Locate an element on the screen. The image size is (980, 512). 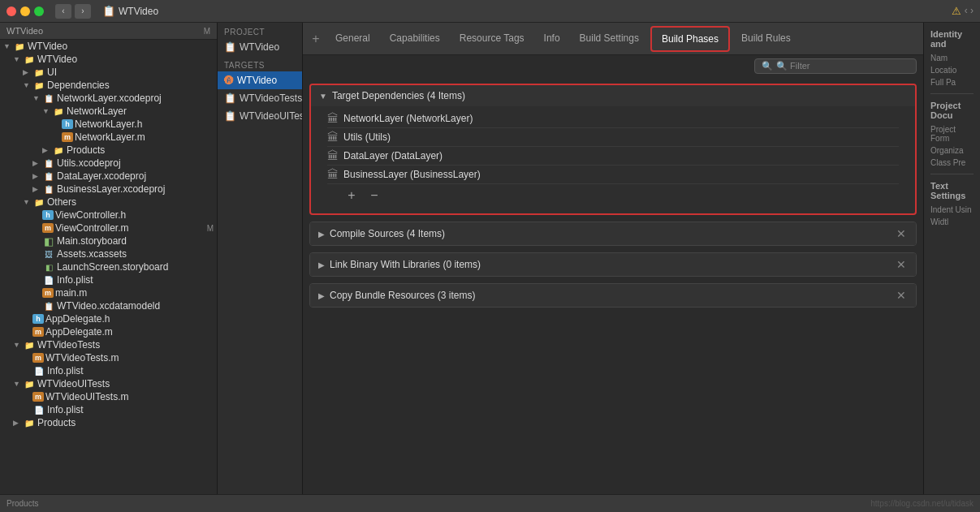
tree-wtvideouitetss-m: ▶ m WTVideoUITests.m is located at coordinates (109, 397).